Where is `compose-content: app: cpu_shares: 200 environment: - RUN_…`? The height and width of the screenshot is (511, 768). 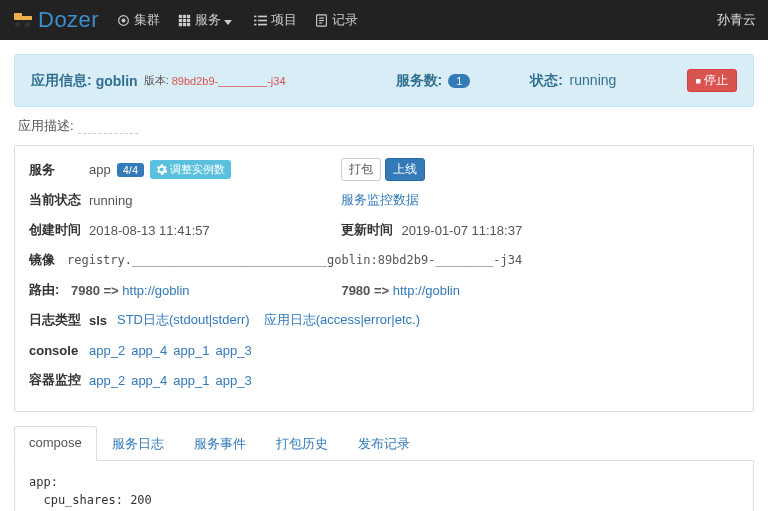 compose-content: app: cpu_shares: 200 environment: - RUN_… is located at coordinates (384, 486).